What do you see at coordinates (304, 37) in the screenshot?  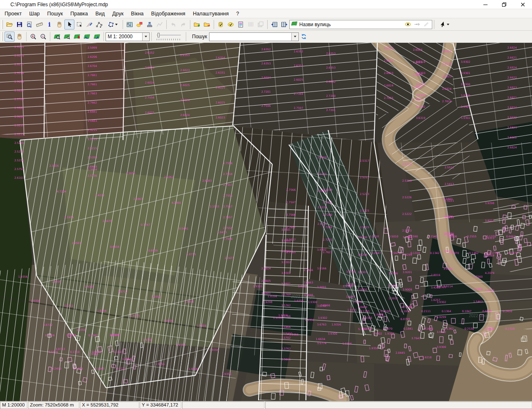 I see `refresh-search-button` at bounding box center [304, 37].